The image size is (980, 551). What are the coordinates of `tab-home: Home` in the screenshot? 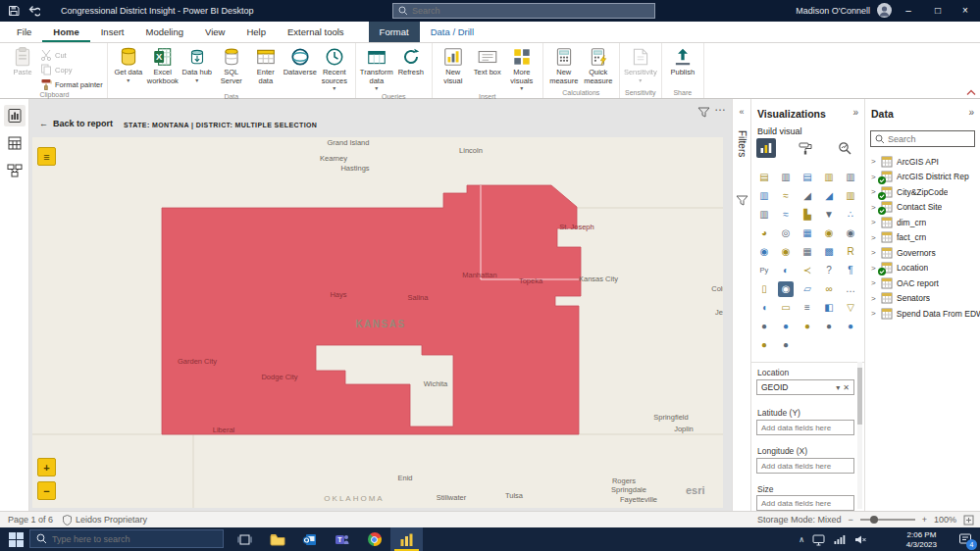 It's located at (66, 31).